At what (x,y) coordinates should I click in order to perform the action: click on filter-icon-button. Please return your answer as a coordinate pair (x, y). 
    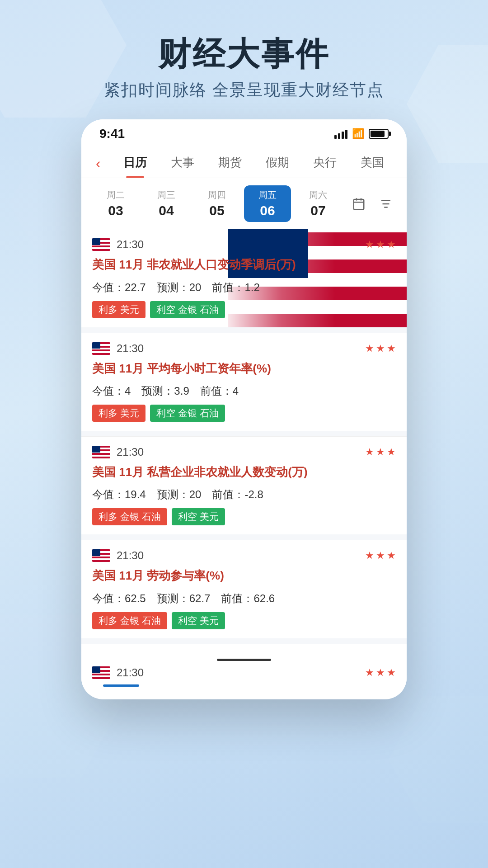
    Looking at the image, I should click on (386, 204).